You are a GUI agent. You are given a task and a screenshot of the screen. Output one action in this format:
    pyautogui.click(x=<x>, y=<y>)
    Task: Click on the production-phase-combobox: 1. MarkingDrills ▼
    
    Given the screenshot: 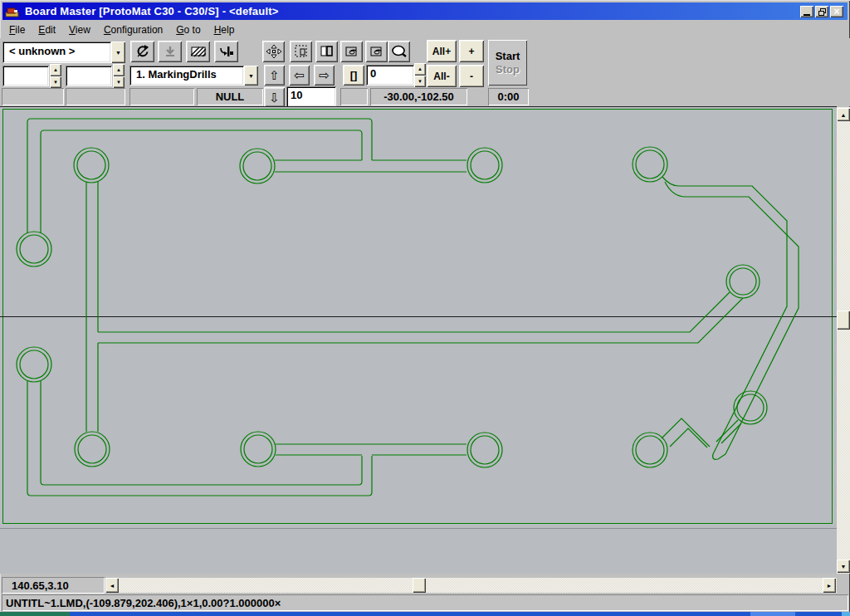 What is the action you would take?
    pyautogui.click(x=194, y=76)
    